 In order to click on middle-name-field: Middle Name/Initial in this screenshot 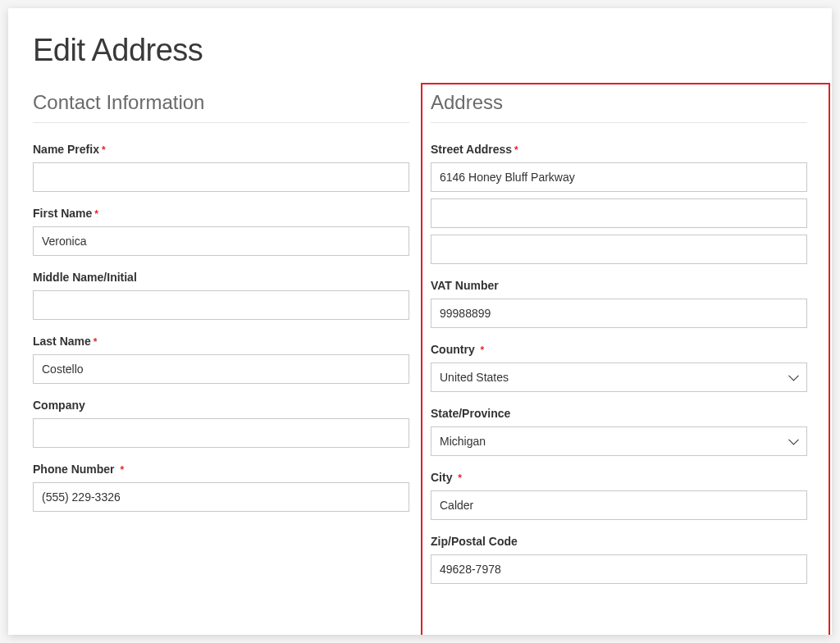, I will do `click(221, 295)`.